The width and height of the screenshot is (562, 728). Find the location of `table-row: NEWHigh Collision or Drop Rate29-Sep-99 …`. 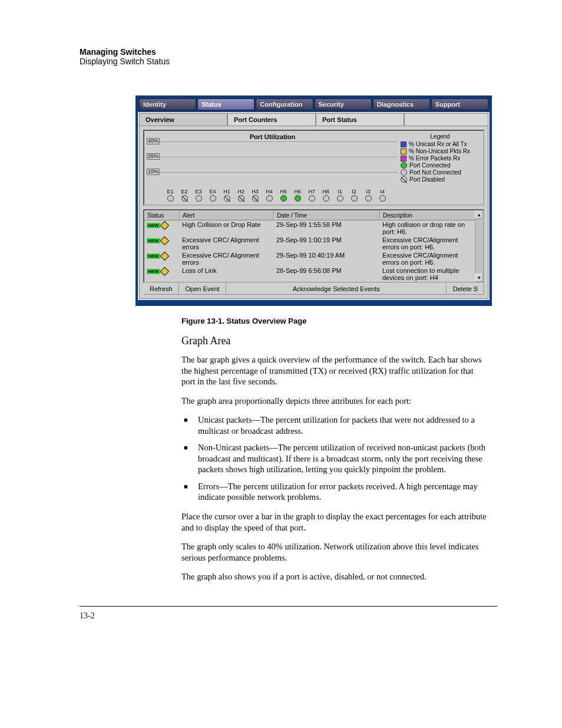

table-row: NEWHigh Collision or Drop Rate29-Sep-99 … is located at coordinates (310, 228).